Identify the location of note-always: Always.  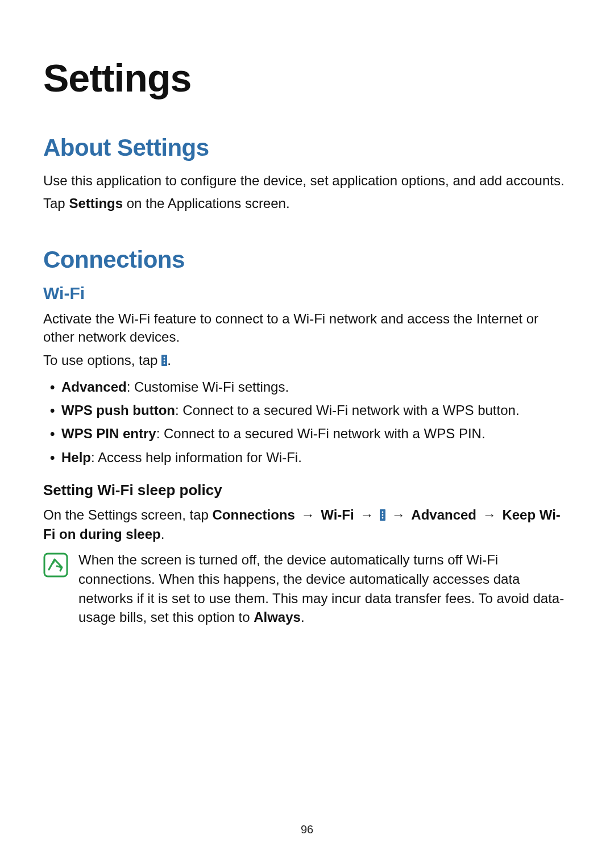
(277, 617).